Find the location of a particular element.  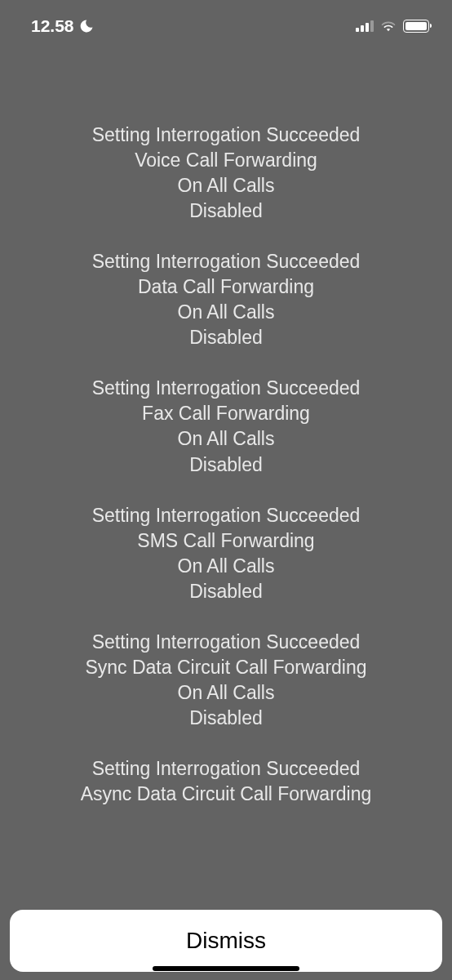

result-service: Async Data Circuit Call Forwarding is located at coordinates (226, 794).